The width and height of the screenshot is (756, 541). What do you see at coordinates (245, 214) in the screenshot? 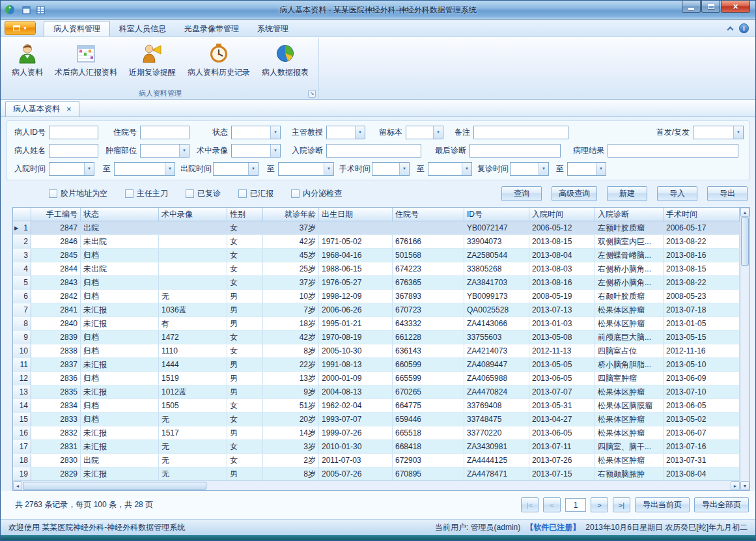
I see `column-header: 性别` at bounding box center [245, 214].